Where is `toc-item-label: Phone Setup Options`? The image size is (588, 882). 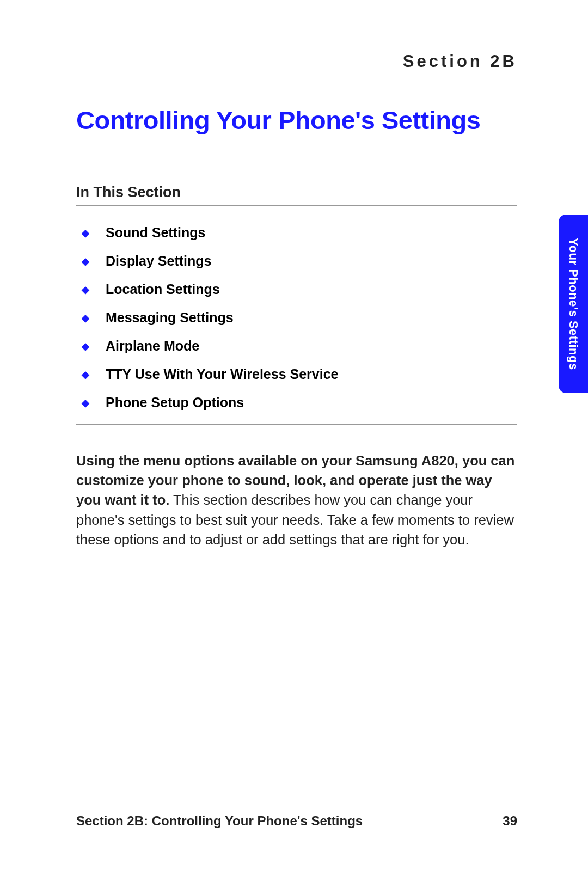
toc-item-label: Phone Setup Options is located at coordinates (175, 403).